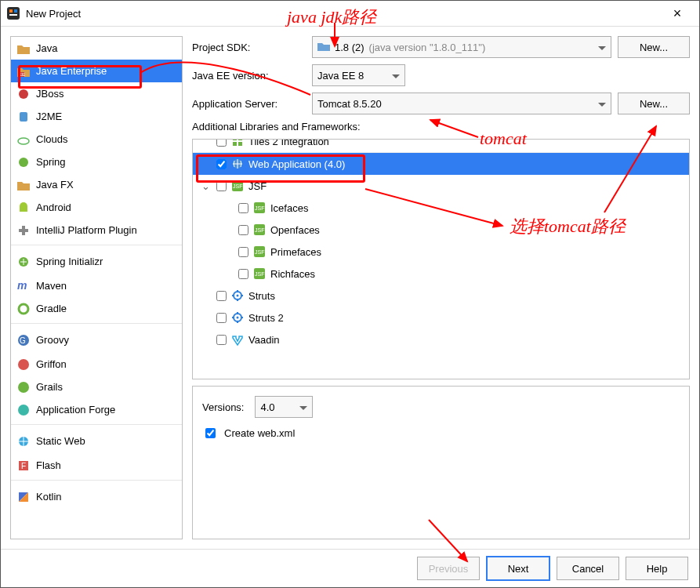 Image resolution: width=700 pixels, height=588 pixels. I want to click on chevron-down-icon, so click(602, 47).